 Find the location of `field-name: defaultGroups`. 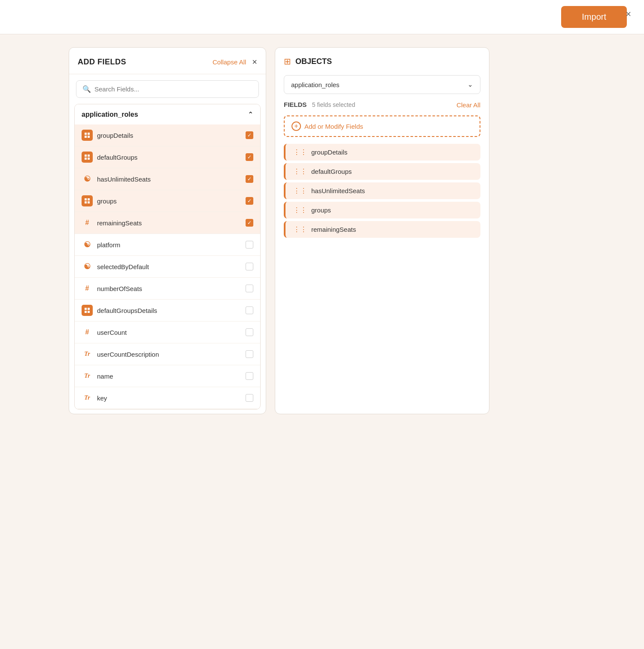

field-name: defaultGroups is located at coordinates (169, 157).